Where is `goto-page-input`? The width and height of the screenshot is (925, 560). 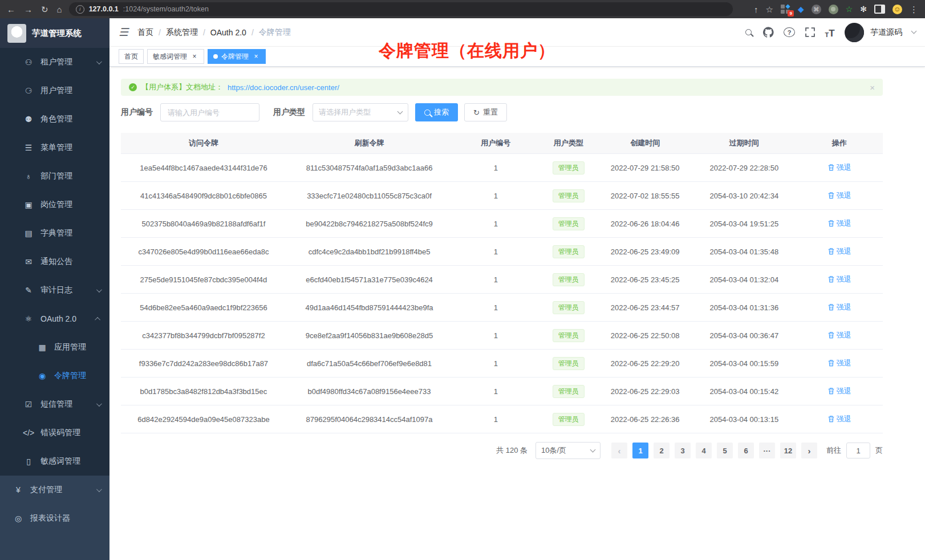
goto-page-input is located at coordinates (858, 451).